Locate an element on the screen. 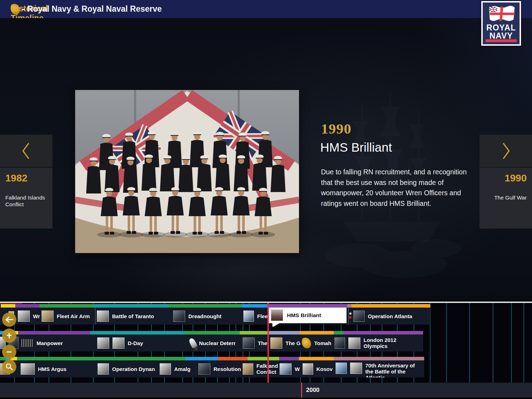 The image size is (532, 399). event-label: The G is located at coordinates (293, 343).